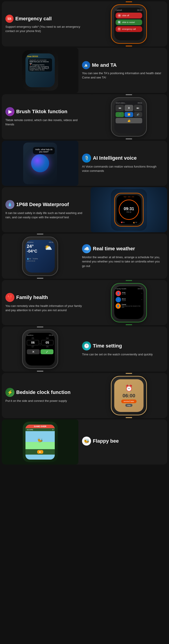 Image resolution: width=169 pixels, height=644 pixels. Describe the element at coordinates (129, 405) in the screenshot. I see `stop-btn: stop` at that location.